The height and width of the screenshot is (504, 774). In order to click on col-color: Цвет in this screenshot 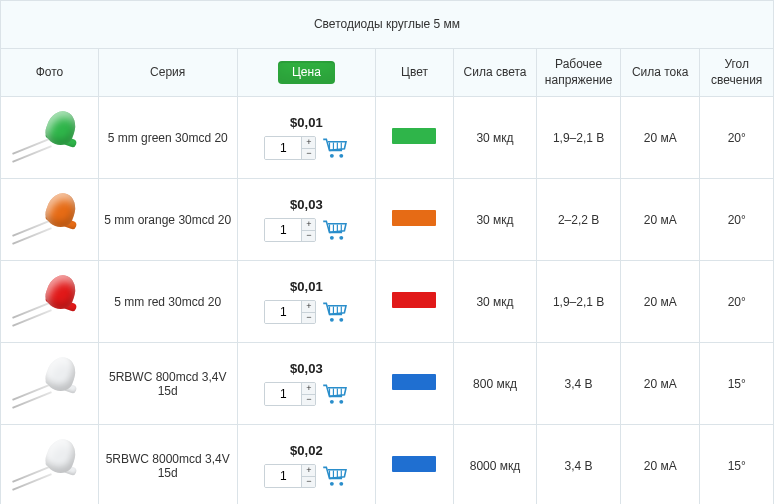, I will do `click(414, 73)`.